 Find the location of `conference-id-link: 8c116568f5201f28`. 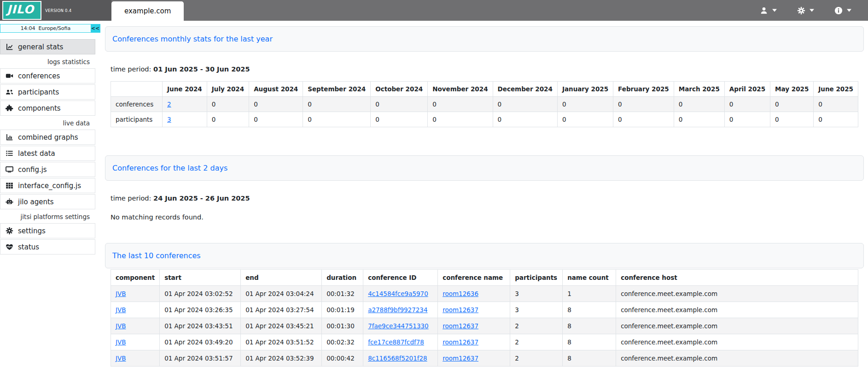

conference-id-link: 8c116568f5201f28 is located at coordinates (398, 358).